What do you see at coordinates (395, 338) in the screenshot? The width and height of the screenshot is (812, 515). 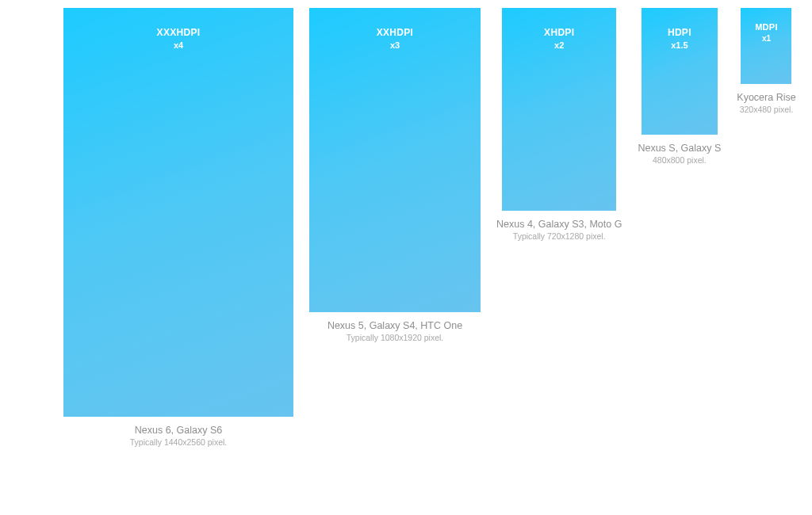 I see `density-resolution: Typically 1080x1920 pixel.` at bounding box center [395, 338].